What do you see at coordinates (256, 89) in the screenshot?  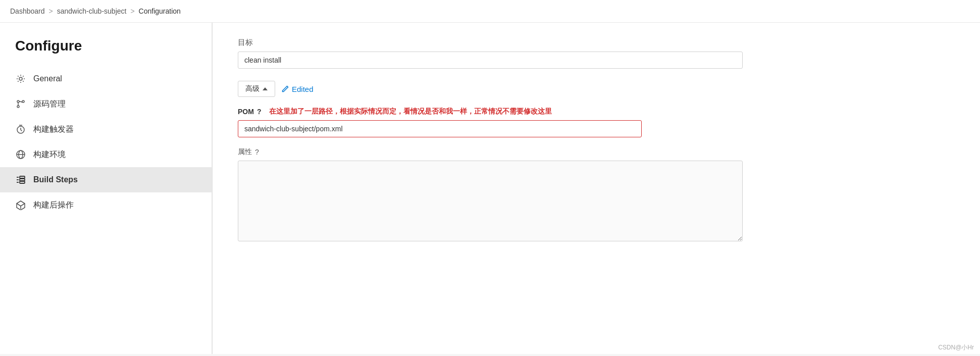 I see `advanced-button: 高级` at bounding box center [256, 89].